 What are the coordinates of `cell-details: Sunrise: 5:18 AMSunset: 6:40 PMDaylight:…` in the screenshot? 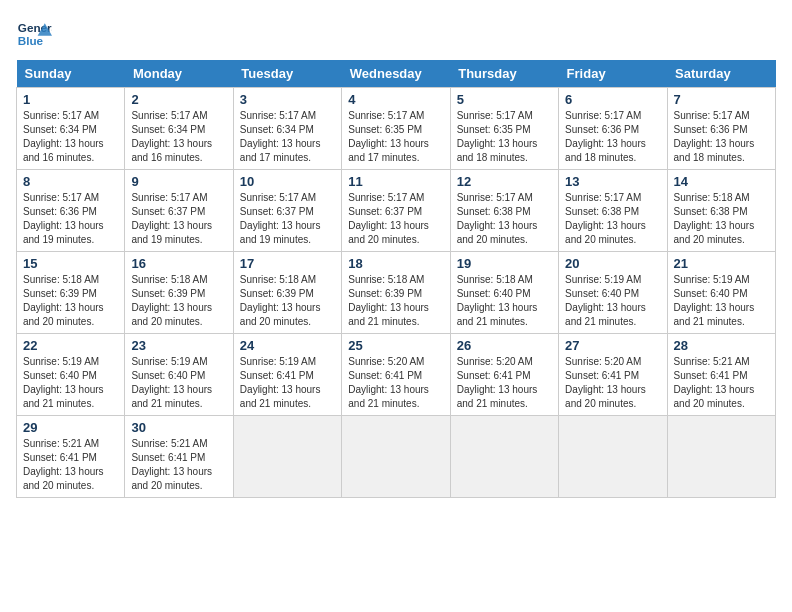 It's located at (504, 301).